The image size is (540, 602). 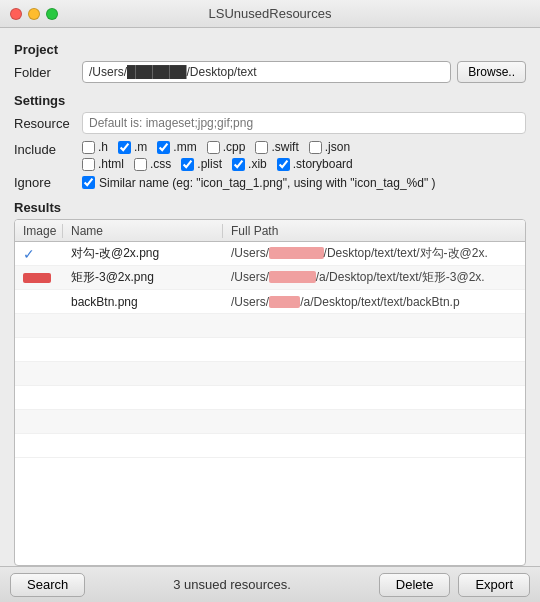 What do you see at coordinates (124, 148) in the screenshot?
I see `checkbox-m-input` at bounding box center [124, 148].